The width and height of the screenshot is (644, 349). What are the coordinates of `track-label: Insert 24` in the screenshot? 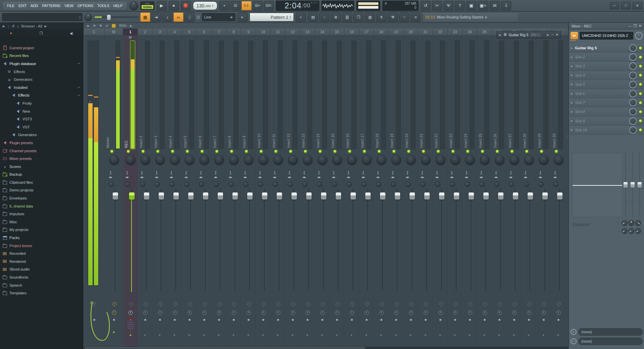 It's located at (466, 117).